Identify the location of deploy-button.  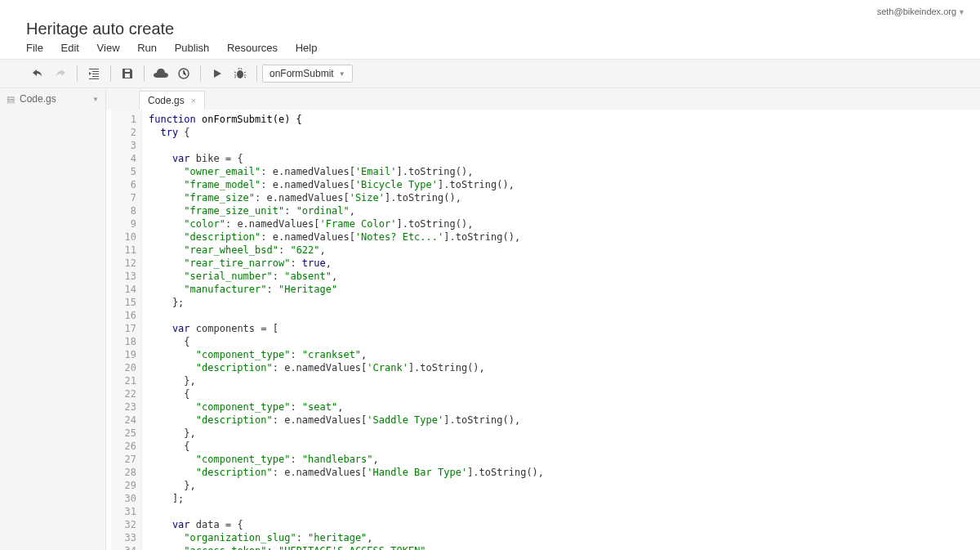
(161, 74).